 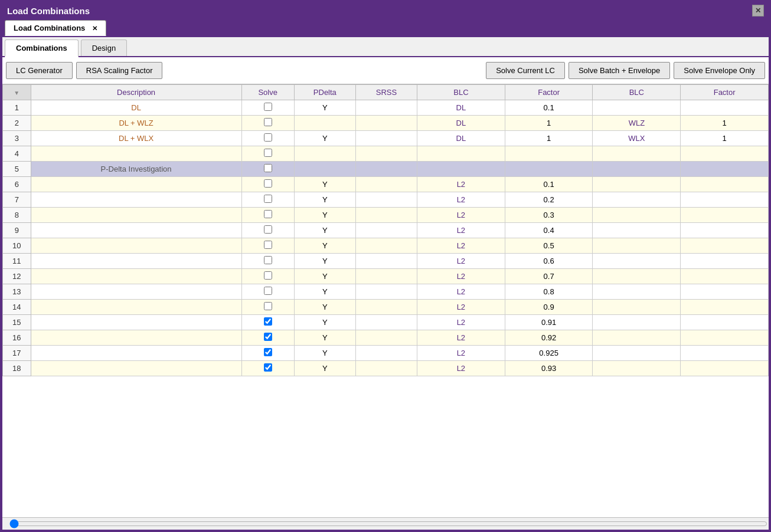 What do you see at coordinates (462, 169) in the screenshot?
I see `cell-blc1` at bounding box center [462, 169].